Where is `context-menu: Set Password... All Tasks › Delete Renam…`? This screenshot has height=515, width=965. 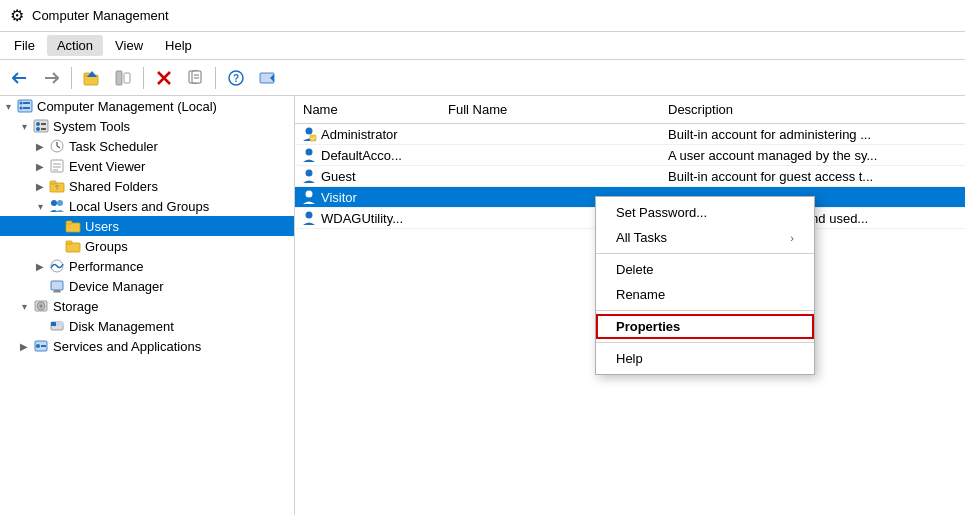 context-menu: Set Password... All Tasks › Delete Renam… is located at coordinates (705, 286).